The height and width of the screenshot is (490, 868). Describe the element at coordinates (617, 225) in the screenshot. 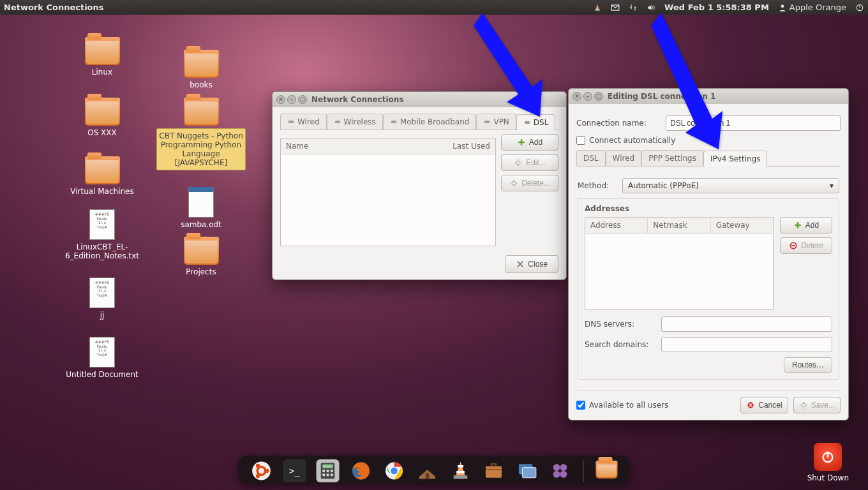

I see `col-address: Address` at that location.